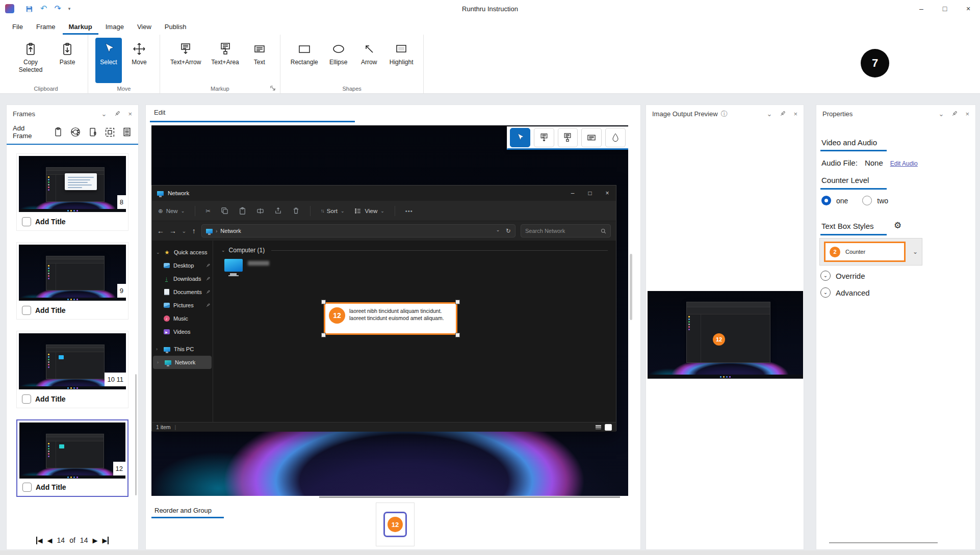 The height and width of the screenshot is (555, 980). Describe the element at coordinates (402, 60) in the screenshot. I see `highlight-button: Highlight` at that location.